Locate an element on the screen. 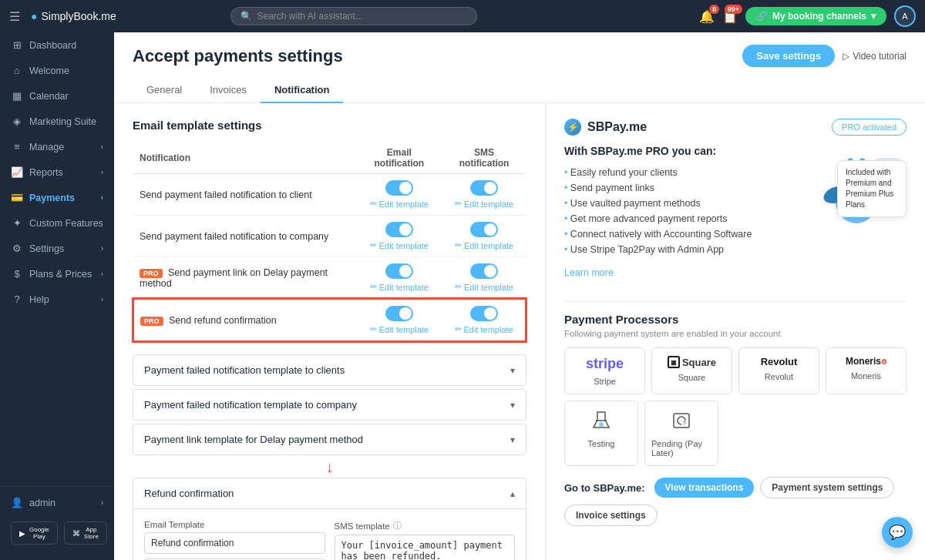 The width and height of the screenshot is (925, 560). accordion-header-2: Payment failed notification template to … is located at coordinates (330, 405).